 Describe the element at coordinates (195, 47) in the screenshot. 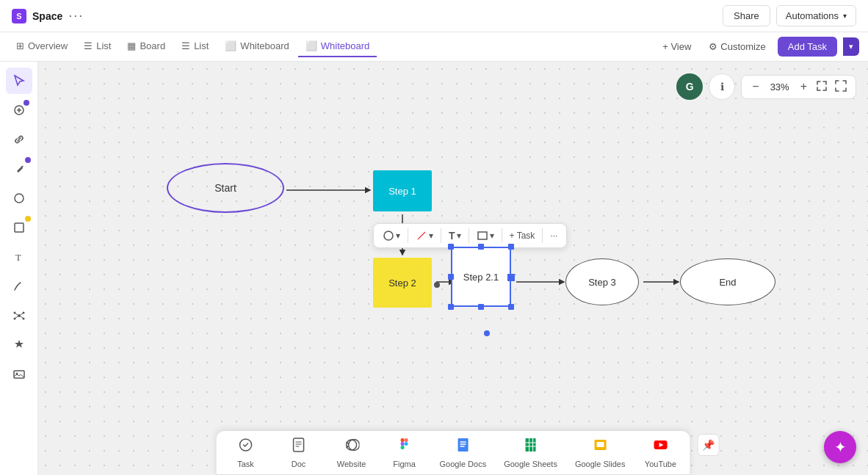

I see `tab-list2: ☰ List` at that location.